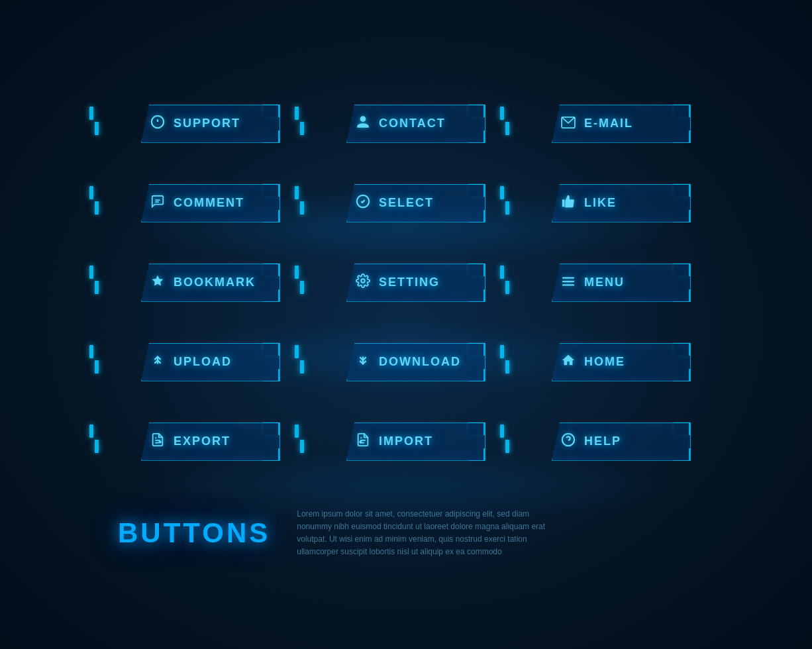 This screenshot has width=812, height=649. Describe the element at coordinates (158, 203) in the screenshot. I see `comment-icon` at that location.